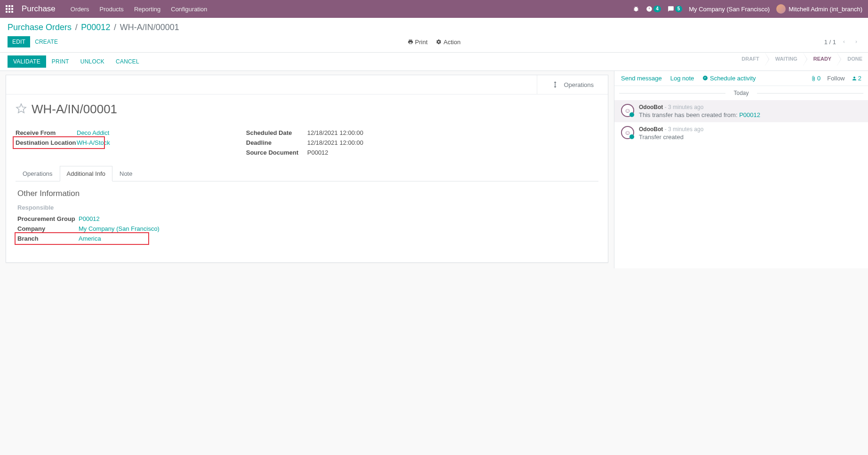 This screenshot has width=868, height=455. Describe the element at coordinates (19, 42) in the screenshot. I see `edit-button: EDIT` at that location.